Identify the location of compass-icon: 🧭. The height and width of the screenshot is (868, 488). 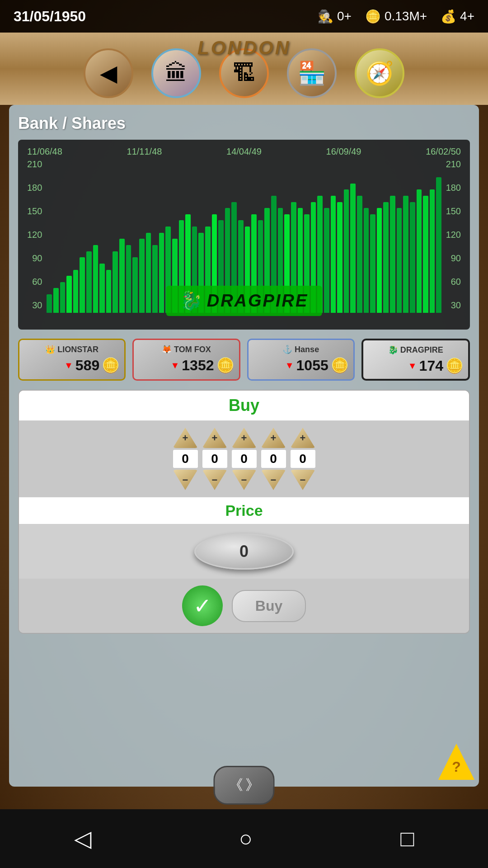
(380, 73).